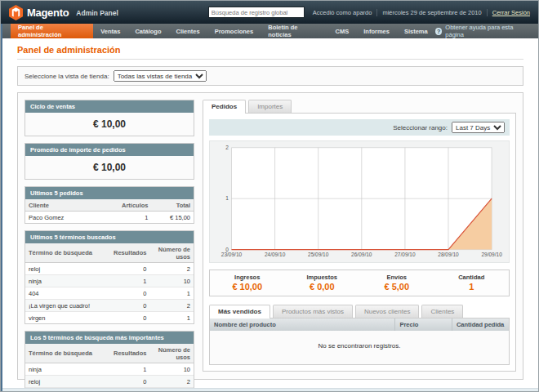  What do you see at coordinates (448, 255) in the screenshot?
I see `chart-x-label: 28/09/10` at bounding box center [448, 255].